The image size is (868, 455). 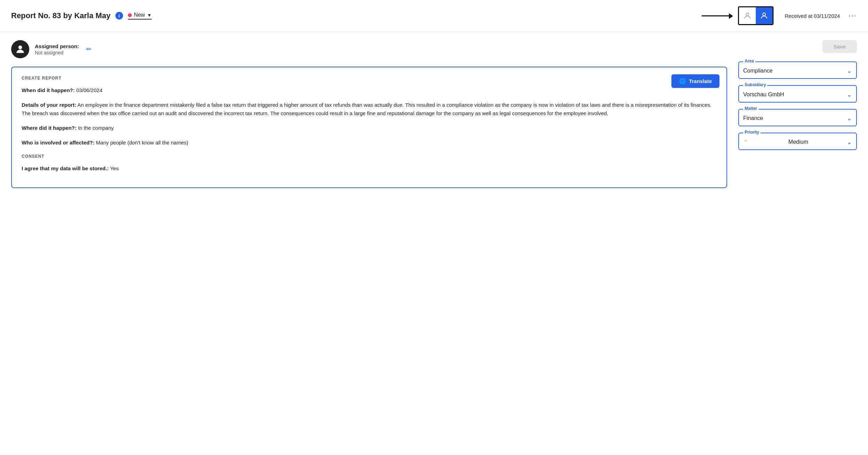 What do you see at coordinates (149, 15) in the screenshot?
I see `status-chevron-icon: ▼` at bounding box center [149, 15].